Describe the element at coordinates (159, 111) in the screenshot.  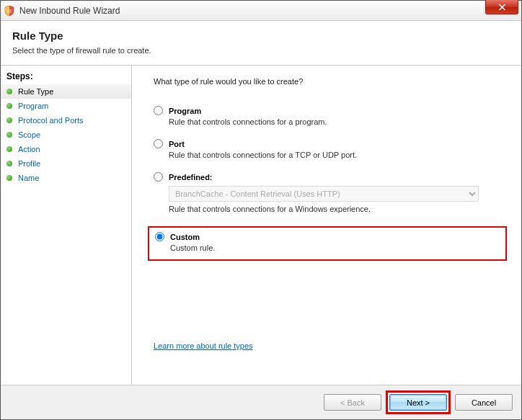
I see `radio-program` at that location.